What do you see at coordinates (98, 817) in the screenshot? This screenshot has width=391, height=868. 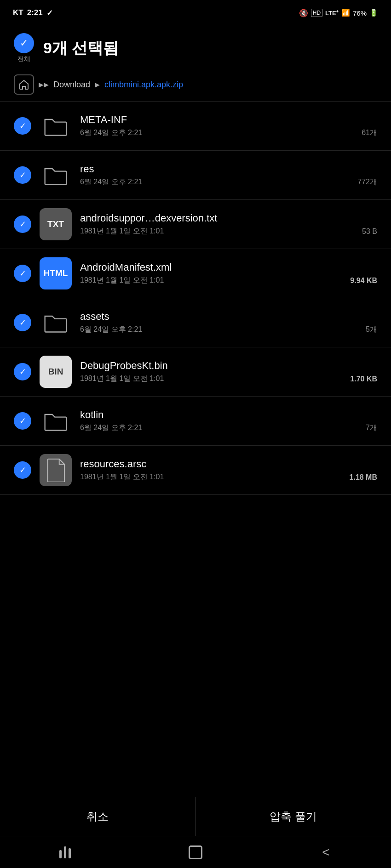 I see `cancel-button: 취소` at bounding box center [98, 817].